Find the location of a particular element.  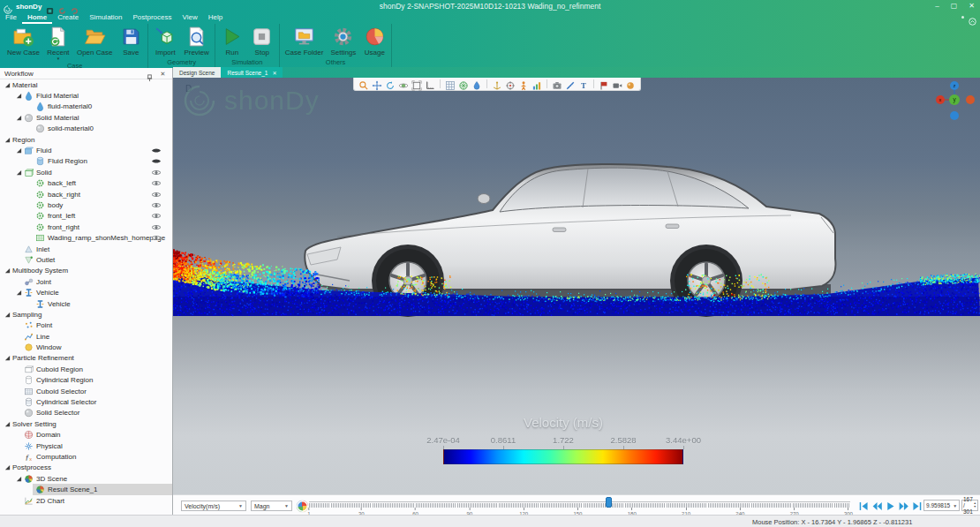

fit-box-icon is located at coordinates (417, 84).